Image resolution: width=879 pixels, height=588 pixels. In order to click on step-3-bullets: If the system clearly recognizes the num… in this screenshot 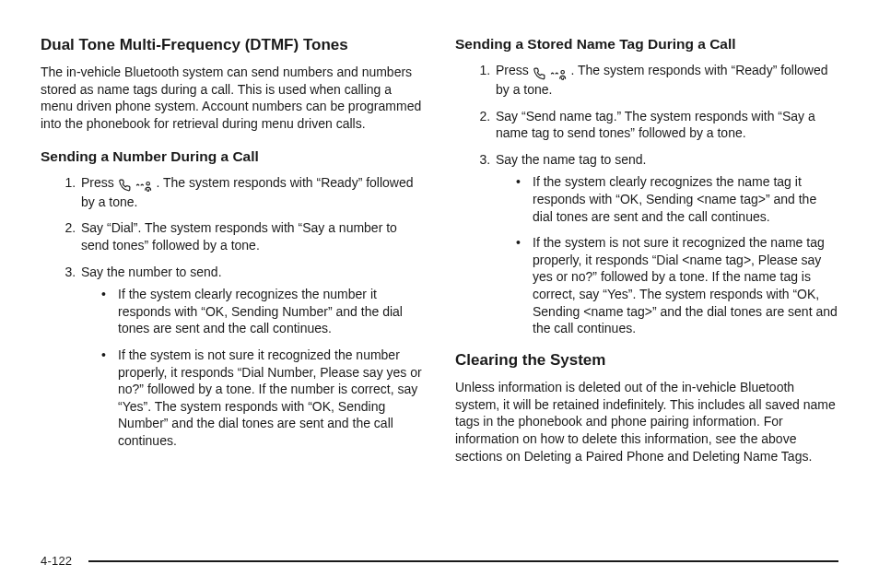, I will do `click(252, 367)`.